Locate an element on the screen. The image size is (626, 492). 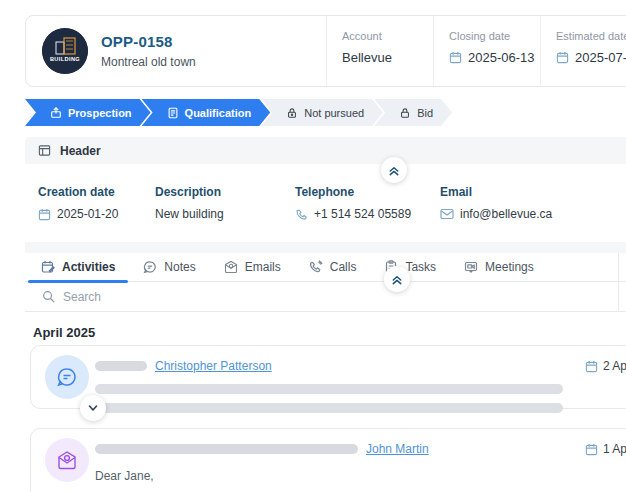
activity-item-email: John Martin 1 Apr Dear Jane, is located at coordinates (328, 460).